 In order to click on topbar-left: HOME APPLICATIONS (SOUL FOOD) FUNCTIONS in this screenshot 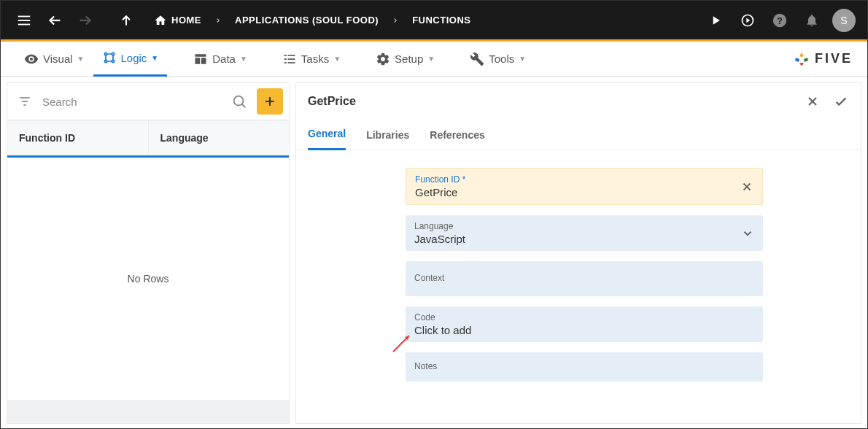, I will do `click(241, 20)`.